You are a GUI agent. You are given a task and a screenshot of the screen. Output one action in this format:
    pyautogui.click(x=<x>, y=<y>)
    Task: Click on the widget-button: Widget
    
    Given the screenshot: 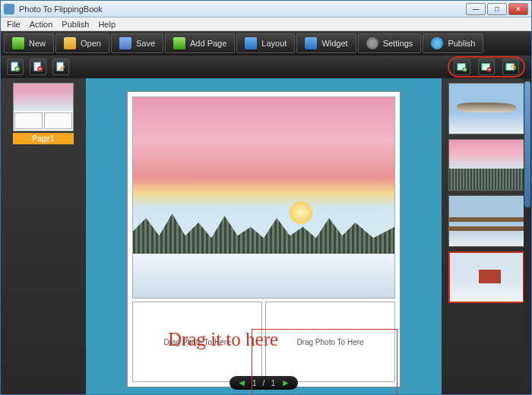 What is the action you would take?
    pyautogui.click(x=326, y=43)
    